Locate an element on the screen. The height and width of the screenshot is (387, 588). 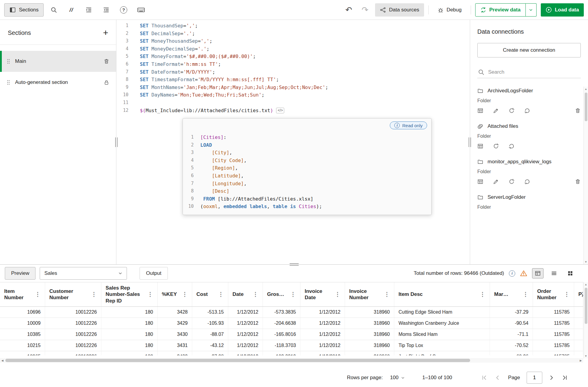
column-header: P…⋮ is located at coordinates (579, 294).